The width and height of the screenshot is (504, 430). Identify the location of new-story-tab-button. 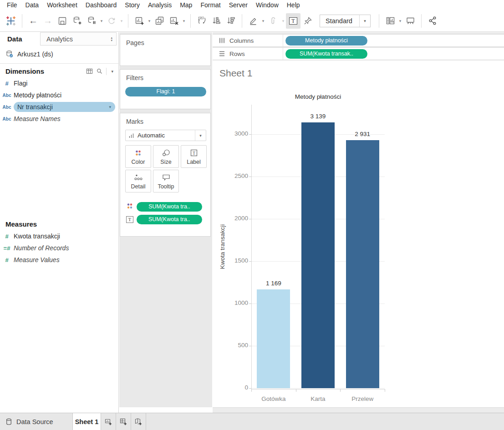
(138, 421).